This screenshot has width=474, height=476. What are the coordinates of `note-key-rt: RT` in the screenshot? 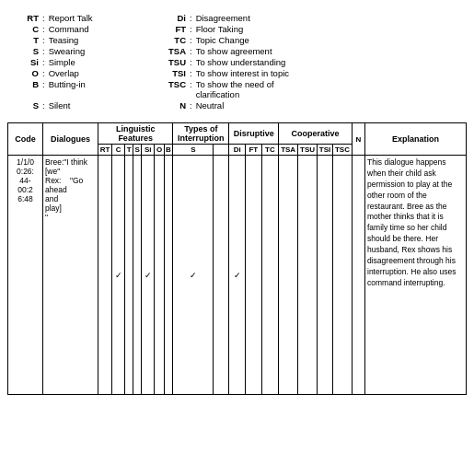 It's located at (26, 18).